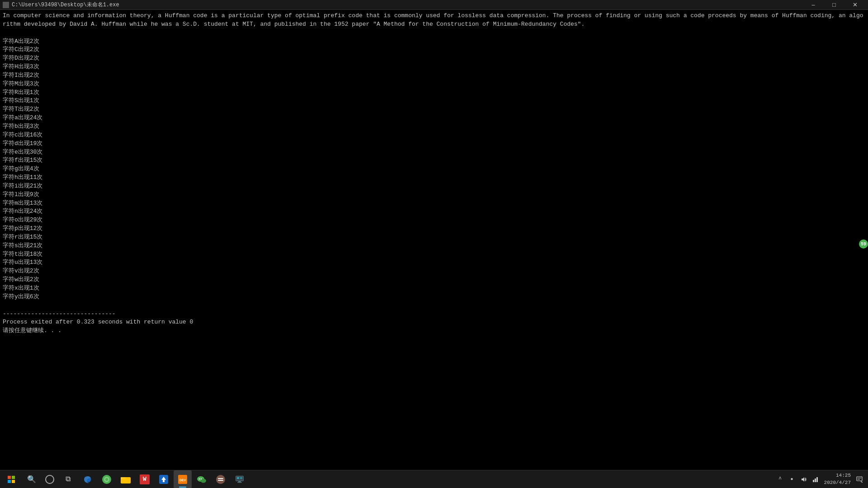 This screenshot has width=868, height=488. I want to click on notification-center-button, so click(859, 479).